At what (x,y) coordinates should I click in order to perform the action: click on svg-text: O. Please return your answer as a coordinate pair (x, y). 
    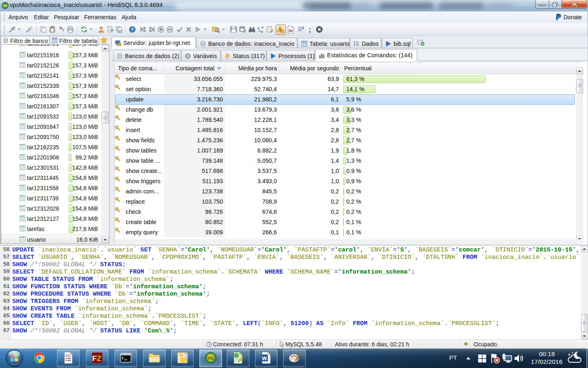
    Looking at the image, I should click on (181, 356).